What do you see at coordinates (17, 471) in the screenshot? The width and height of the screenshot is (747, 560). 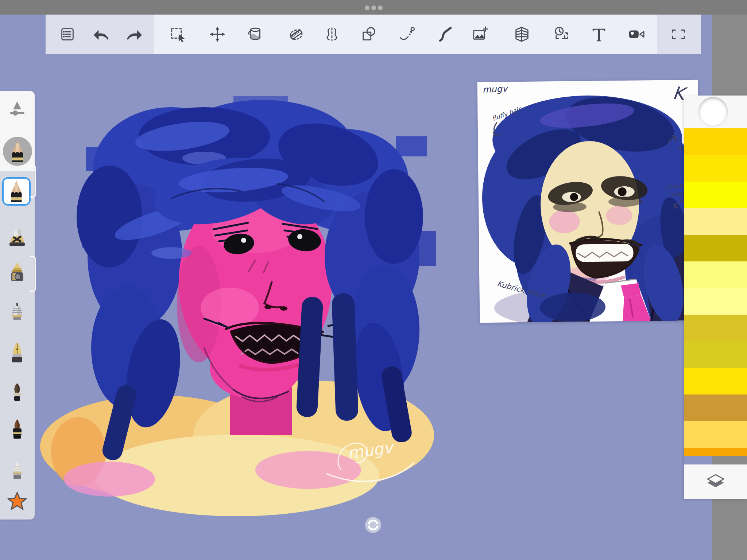 I see `tool-pastel-pencil` at bounding box center [17, 471].